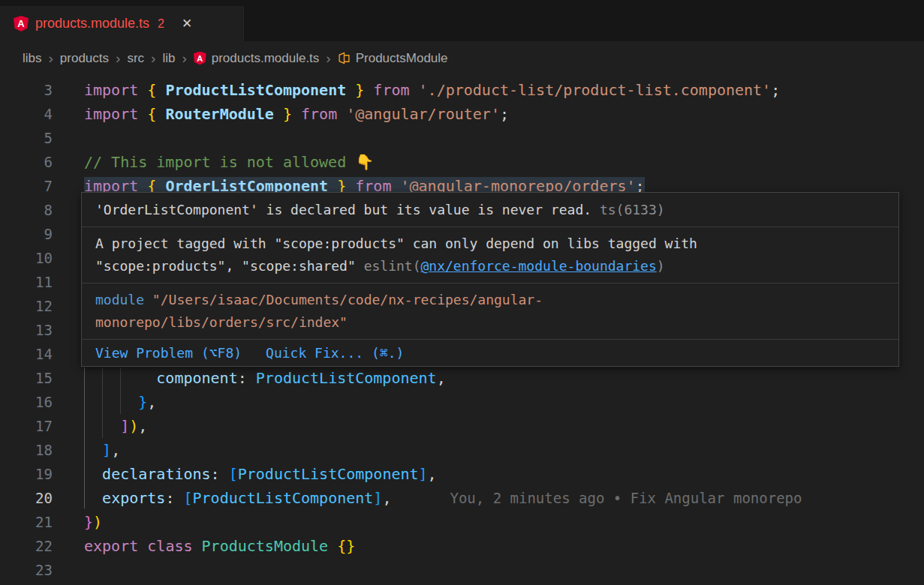 This screenshot has width=924, height=585. Describe the element at coordinates (26, 186) in the screenshot. I see `line-number: 7` at that location.